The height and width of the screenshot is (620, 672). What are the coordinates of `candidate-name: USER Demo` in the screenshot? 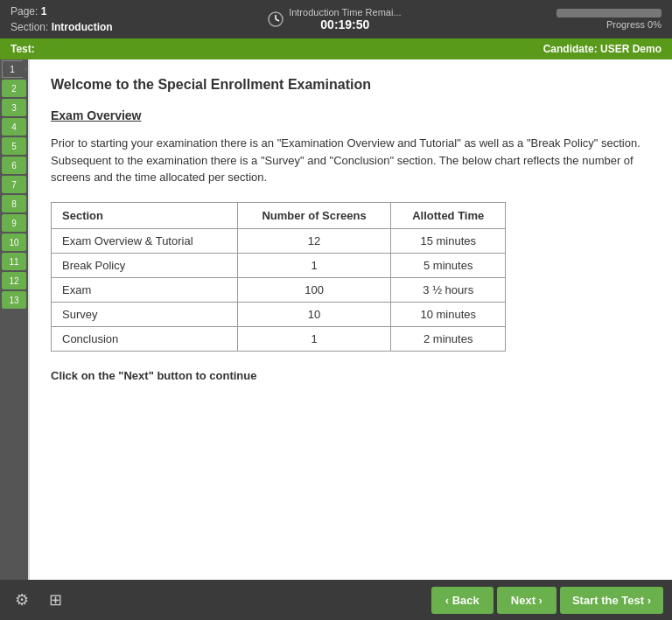 It's located at (631, 49).